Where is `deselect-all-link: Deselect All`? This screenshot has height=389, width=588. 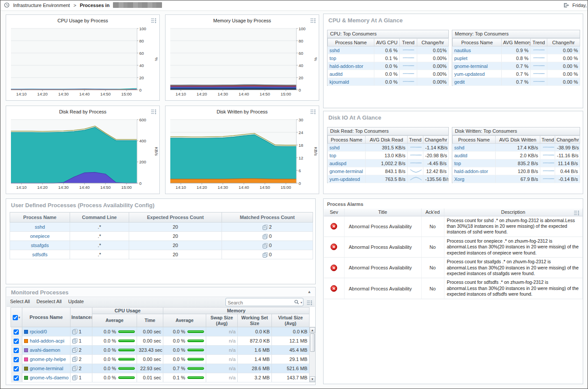
deselect-all-link: Deselect All is located at coordinates (49, 301).